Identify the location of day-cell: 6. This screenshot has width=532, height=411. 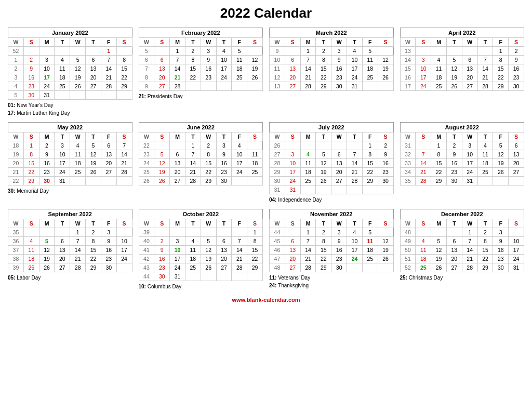
(147, 60).